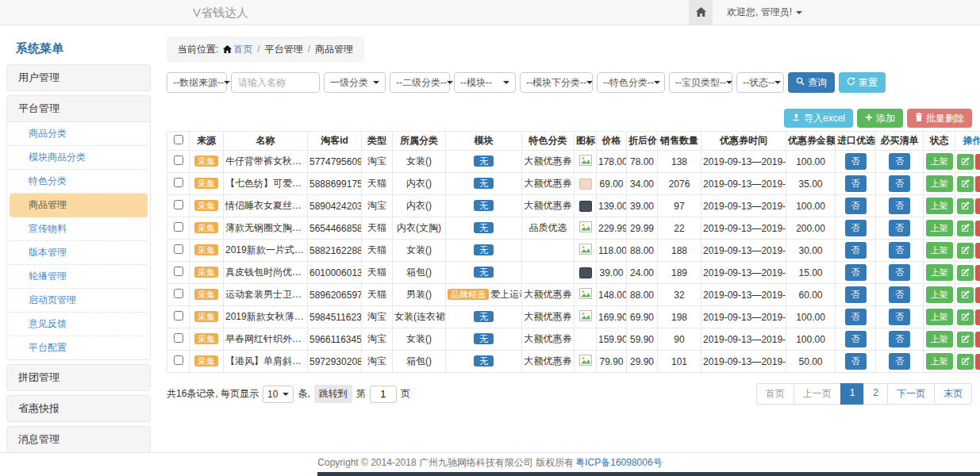 This screenshot has height=476, width=980. Describe the element at coordinates (619, 463) in the screenshot. I see `icp-link: 粤ICP备16098006号` at that location.